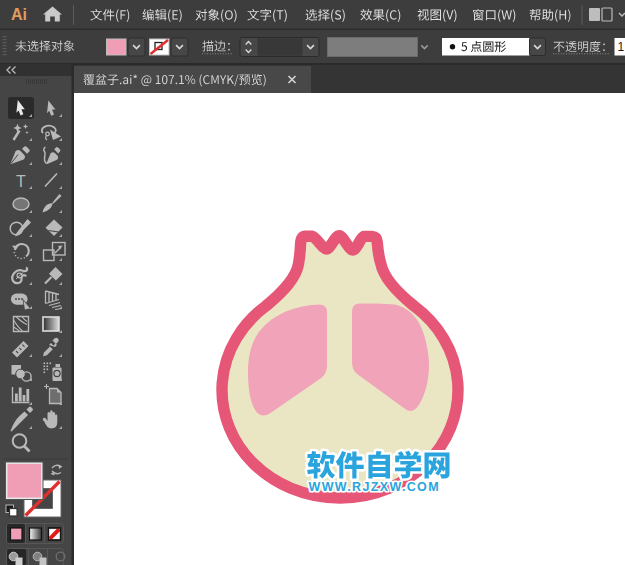  Describe the element at coordinates (21, 182) in the screenshot. I see `svg-text: T` at that location.